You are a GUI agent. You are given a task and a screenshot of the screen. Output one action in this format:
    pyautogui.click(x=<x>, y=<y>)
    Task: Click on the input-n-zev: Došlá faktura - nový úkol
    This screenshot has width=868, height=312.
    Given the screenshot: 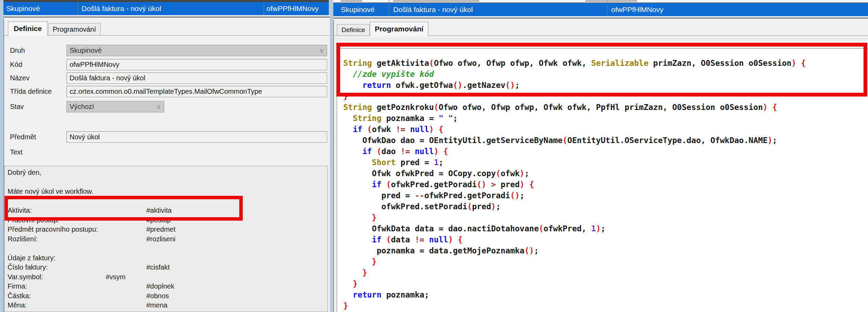 What is the action you would take?
    pyautogui.click(x=197, y=78)
    